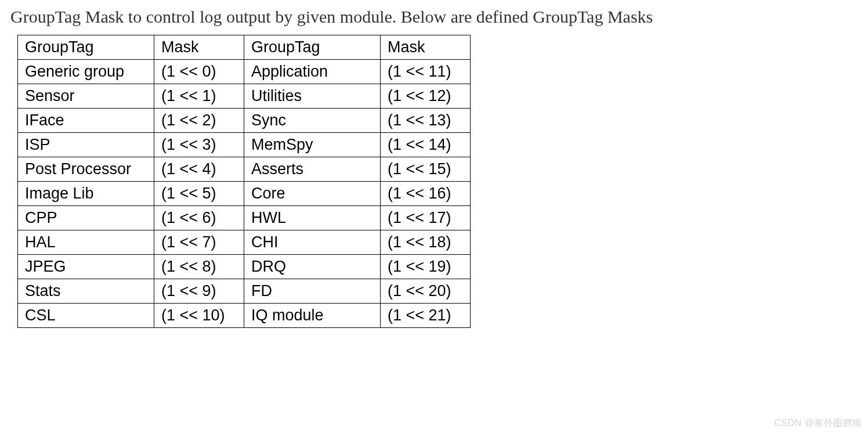  Describe the element at coordinates (244, 194) in the screenshot. I see `table-row: Image Lib (1 << 5) Core (1 << 16)` at that location.